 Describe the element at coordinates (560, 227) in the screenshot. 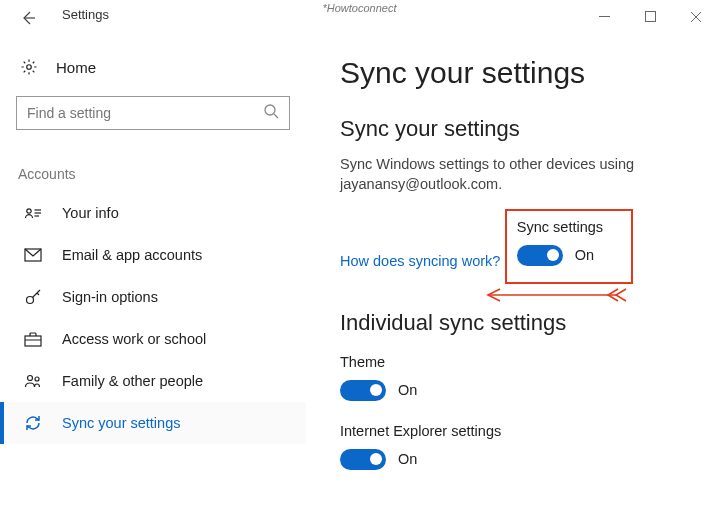

I see `sync-settings-label: Sync settings` at that location.